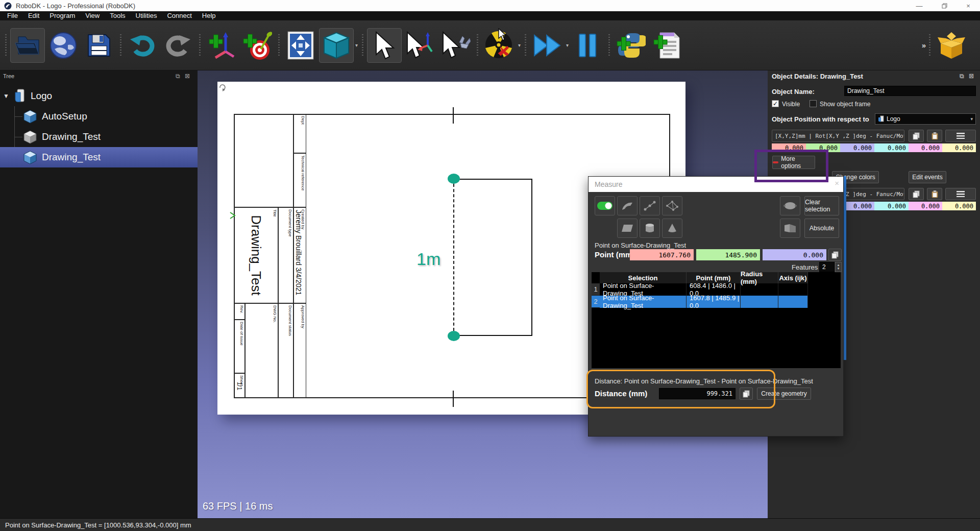  I want to click on fast-simulation-button, so click(547, 45).